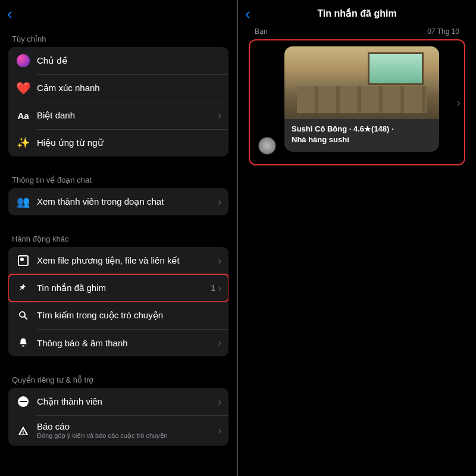 The image size is (476, 476). What do you see at coordinates (127, 202) in the screenshot?
I see `row-label: Xem thành viên trong đoạn chat` at bounding box center [127, 202].